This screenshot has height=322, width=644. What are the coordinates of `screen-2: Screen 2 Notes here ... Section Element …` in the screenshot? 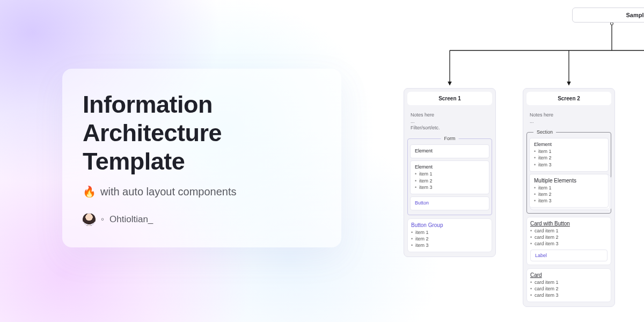 It's located at (569, 197).